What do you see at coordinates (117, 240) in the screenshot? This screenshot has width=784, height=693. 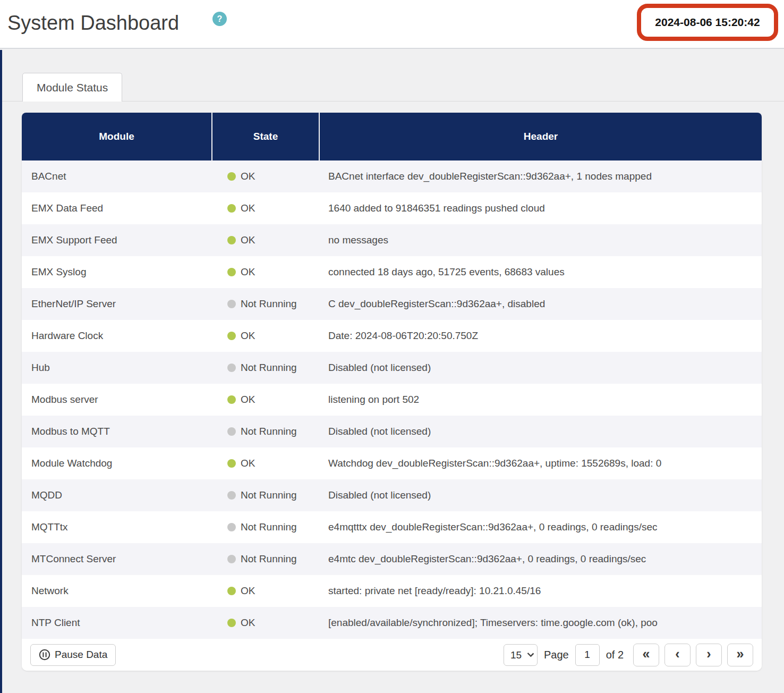 I see `module-name-cell: EMX Support Feed` at bounding box center [117, 240].